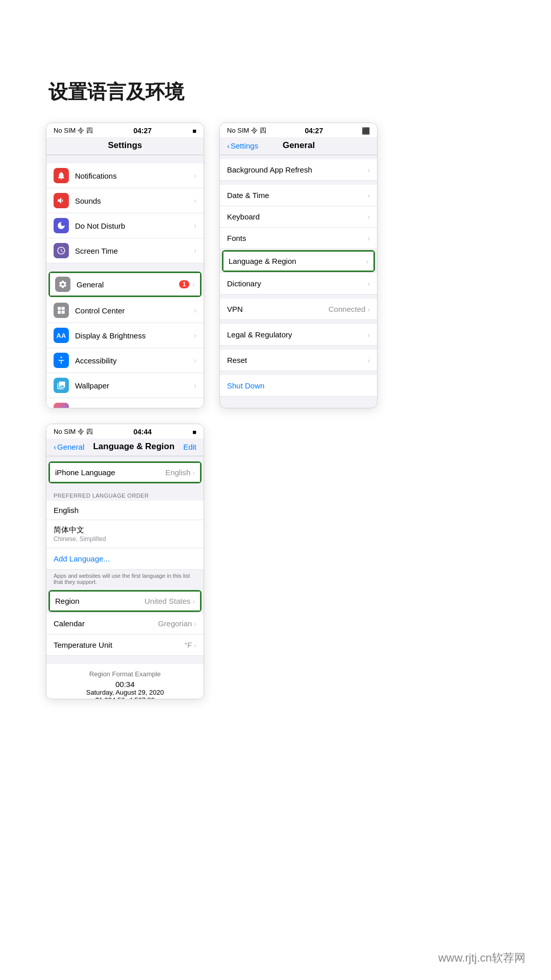  Describe the element at coordinates (167, 601) in the screenshot. I see `region-value: United States` at that location.